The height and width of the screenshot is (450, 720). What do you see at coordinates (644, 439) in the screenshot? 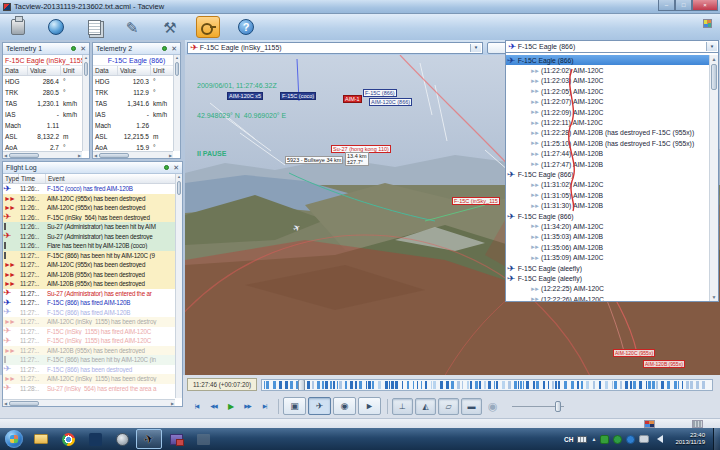
I see `network-icon` at bounding box center [644, 439].